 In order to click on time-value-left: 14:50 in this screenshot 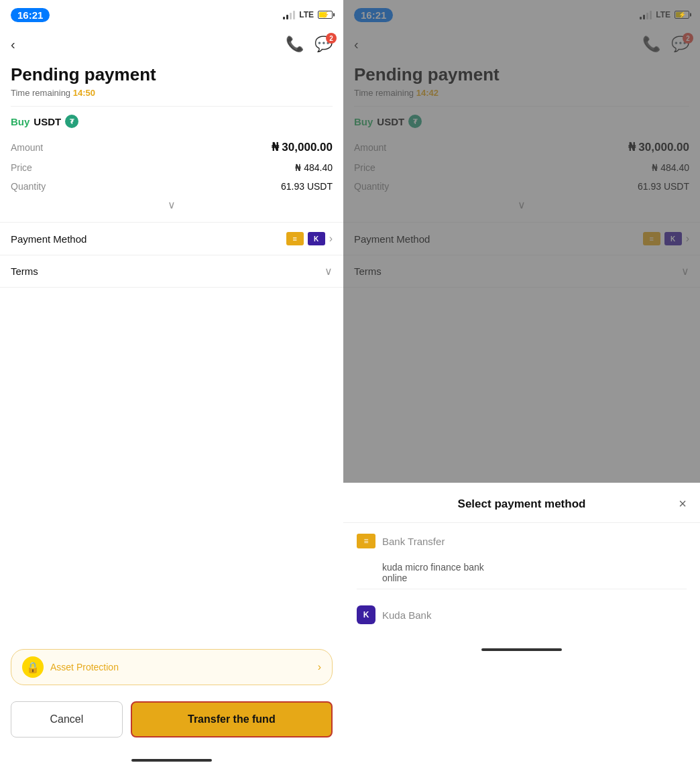, I will do `click(84, 93)`.